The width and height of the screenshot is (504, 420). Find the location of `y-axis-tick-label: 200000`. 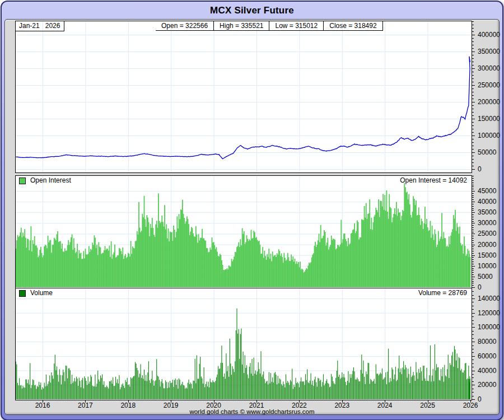

y-axis-tick-label: 200000 is located at coordinates (489, 102).